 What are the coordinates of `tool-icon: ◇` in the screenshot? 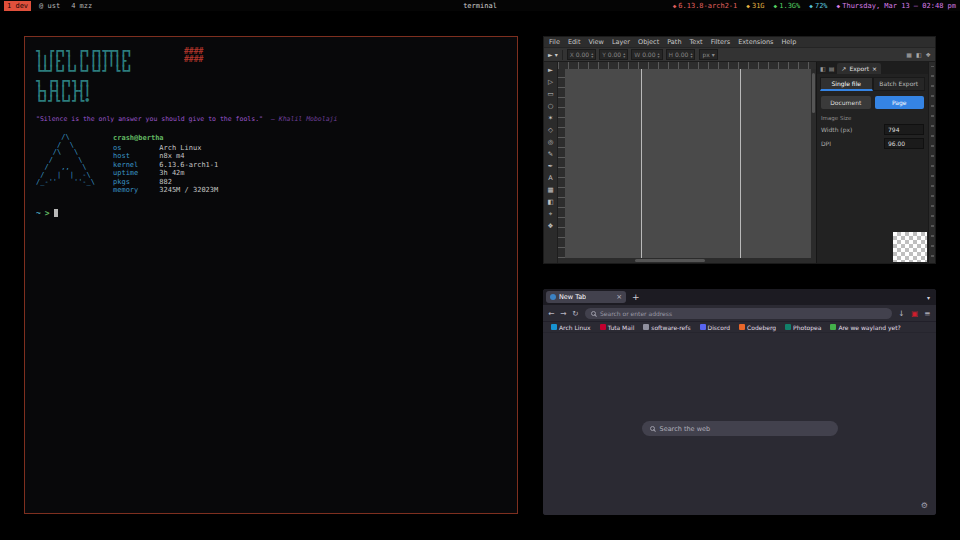 It's located at (550, 130).